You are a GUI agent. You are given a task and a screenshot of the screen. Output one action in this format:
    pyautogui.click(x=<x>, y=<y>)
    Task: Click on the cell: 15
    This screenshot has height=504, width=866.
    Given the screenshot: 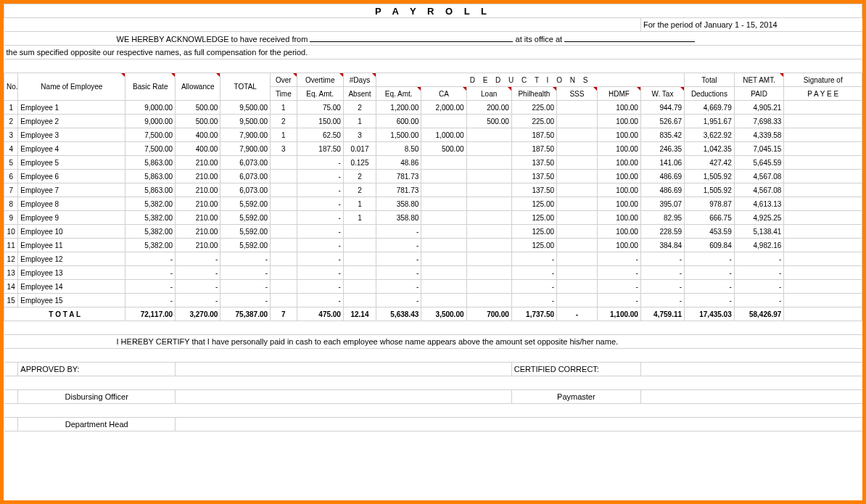 What is the action you would take?
    pyautogui.click(x=12, y=300)
    